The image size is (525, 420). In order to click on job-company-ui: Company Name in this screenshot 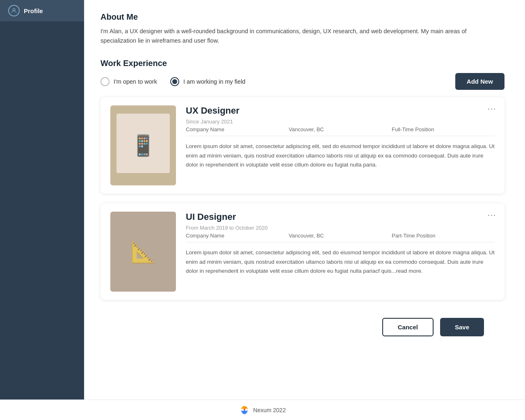, I will do `click(237, 235)`.